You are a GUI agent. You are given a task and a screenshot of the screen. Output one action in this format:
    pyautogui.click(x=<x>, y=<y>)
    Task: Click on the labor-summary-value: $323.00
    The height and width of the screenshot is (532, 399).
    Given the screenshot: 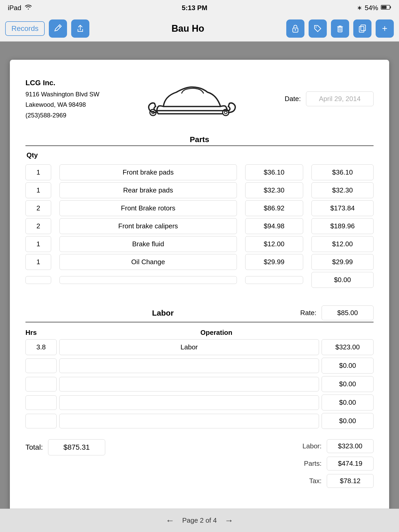 What is the action you would take?
    pyautogui.click(x=350, y=446)
    